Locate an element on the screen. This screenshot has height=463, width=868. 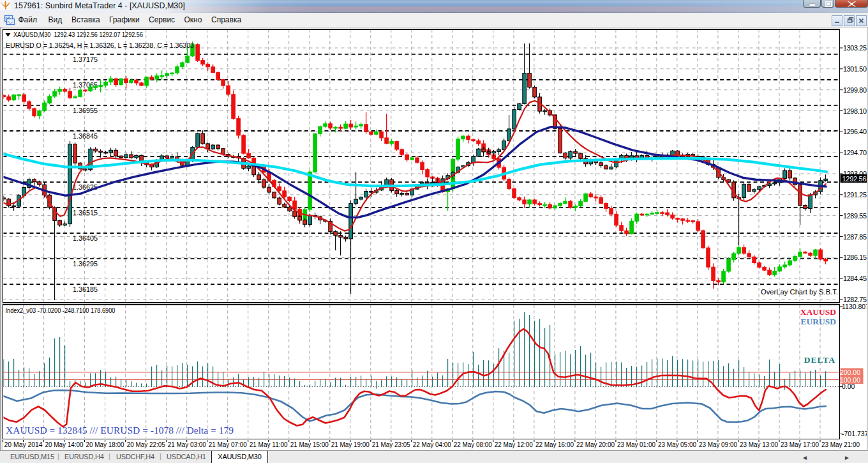
svg-text: 1303.25 is located at coordinates (855, 48).